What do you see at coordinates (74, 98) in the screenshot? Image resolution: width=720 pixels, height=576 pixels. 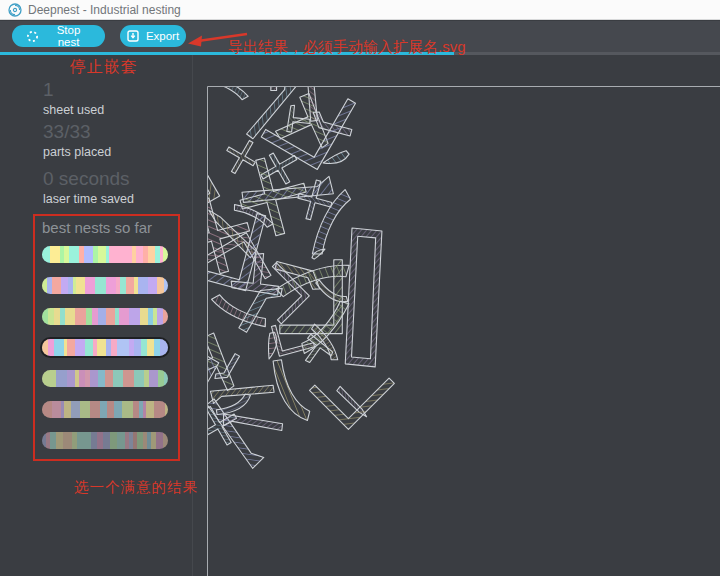 I see `stat-sheets: 1 sheet used` at bounding box center [74, 98].